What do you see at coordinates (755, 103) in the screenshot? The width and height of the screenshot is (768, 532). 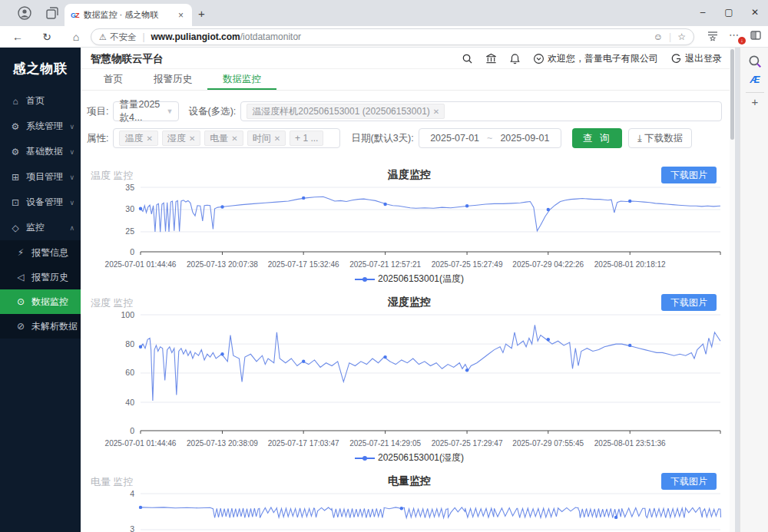 I see `rail-add-icon: +` at bounding box center [755, 103].